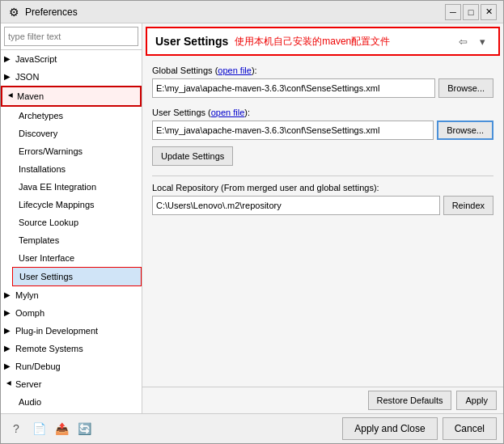  What do you see at coordinates (71, 403) in the screenshot?
I see `server-children: Audio Launching` at bounding box center [71, 403].